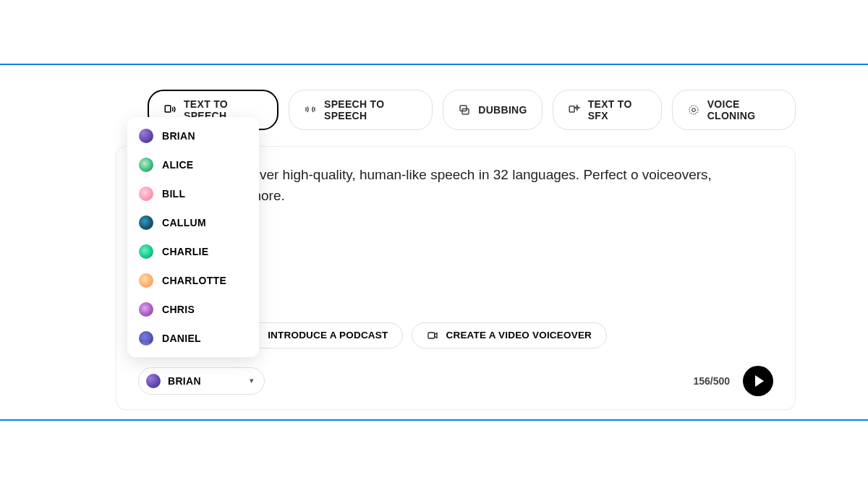  Describe the element at coordinates (178, 165) in the screenshot. I see `voice-option-label: ALICE` at that location.